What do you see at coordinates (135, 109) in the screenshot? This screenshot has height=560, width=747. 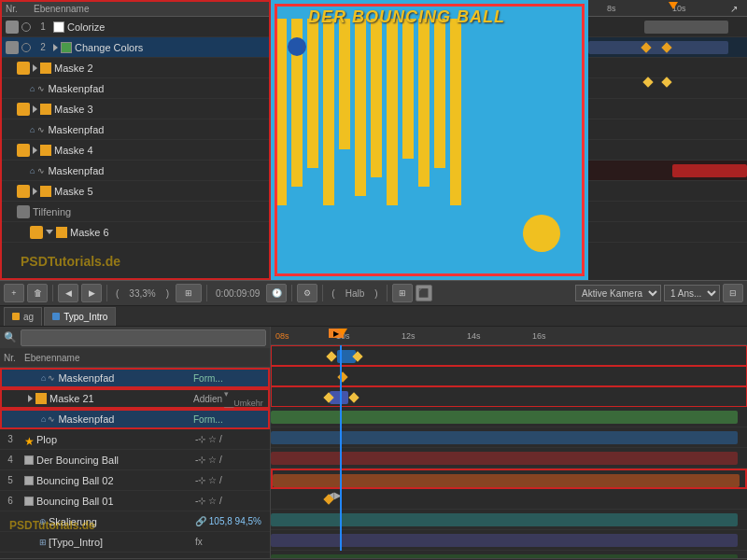 I see `layer-row: Maske 3` at bounding box center [135, 109].